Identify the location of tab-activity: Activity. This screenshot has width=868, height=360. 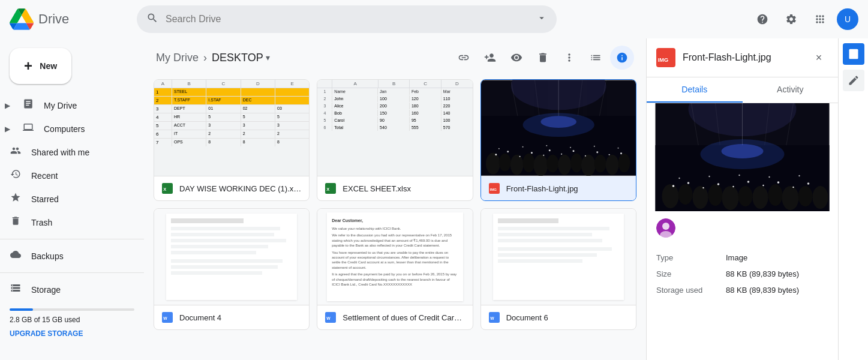
(791, 90).